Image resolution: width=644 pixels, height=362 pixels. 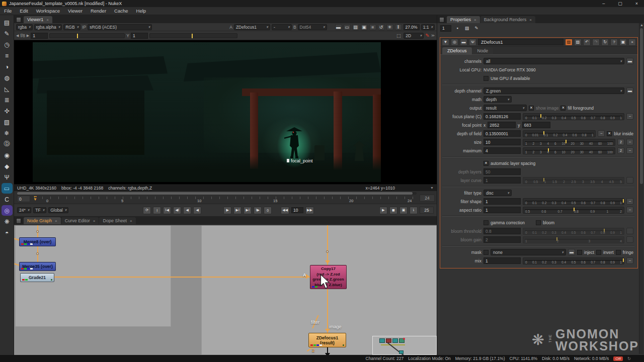 I want to click on playhead: ••▼, so click(x=35, y=198).